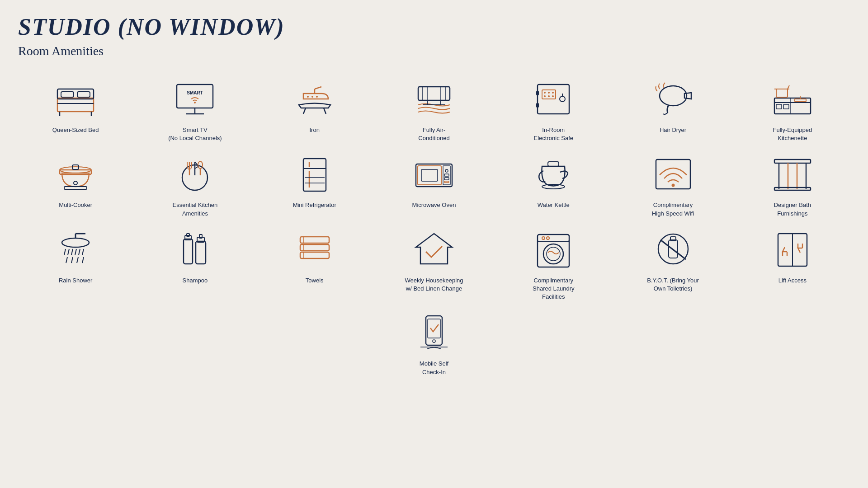 This screenshot has height=488, width=868. What do you see at coordinates (553, 289) in the screenshot?
I see `laundry-label: ComplimentaryShared LaundryFacilities` at bounding box center [553, 289].